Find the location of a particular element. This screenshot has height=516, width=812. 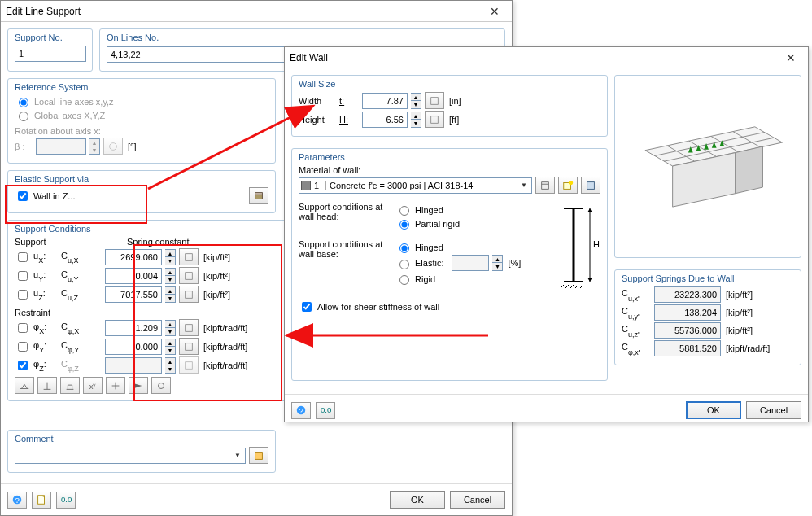

ux-checkbox is located at coordinates (23, 257).